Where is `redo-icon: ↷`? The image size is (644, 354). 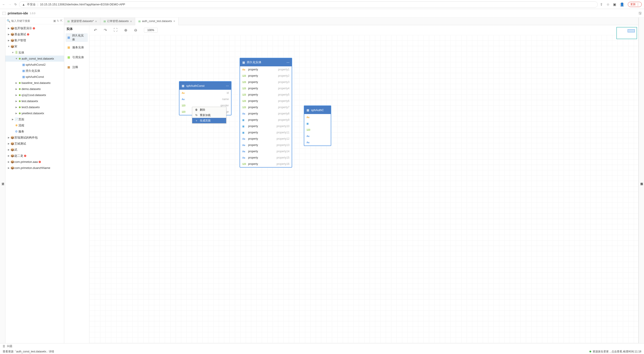
redo-icon: ↷ is located at coordinates (106, 30).